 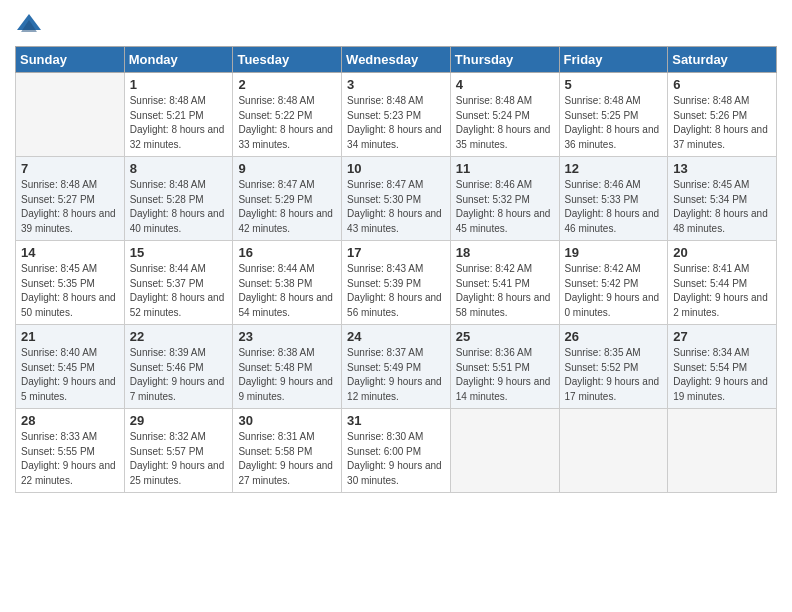 I want to click on calendar-cell: 6 Sunrise: 8:48 AMSunset: 5:26 PMDayligh…, so click(x=722, y=115).